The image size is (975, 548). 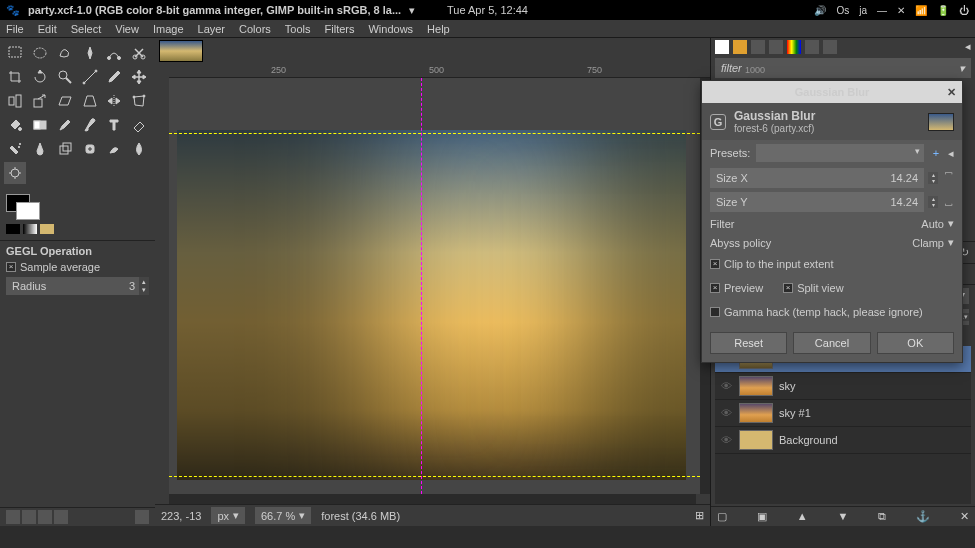 I want to click on filter-dropdown: Auto ▾, so click(x=938, y=224).